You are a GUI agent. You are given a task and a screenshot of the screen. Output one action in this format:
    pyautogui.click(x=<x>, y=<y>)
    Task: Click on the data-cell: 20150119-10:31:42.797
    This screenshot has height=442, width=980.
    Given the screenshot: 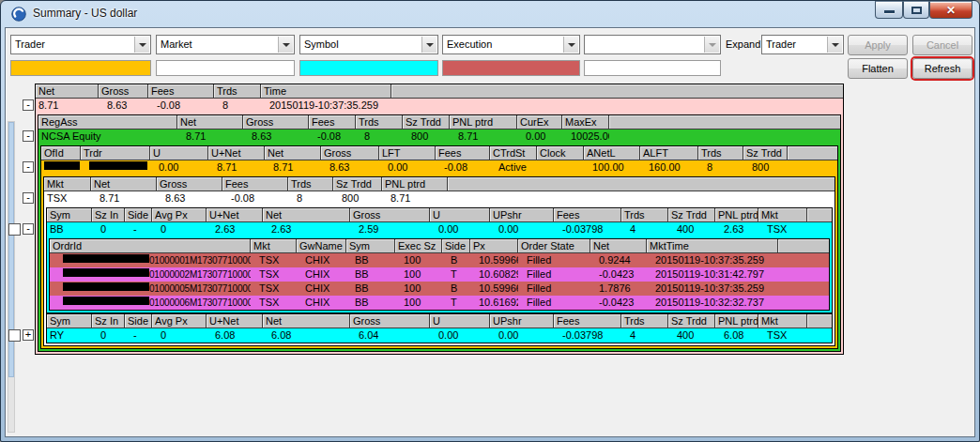 What is the action you would take?
    pyautogui.click(x=712, y=274)
    